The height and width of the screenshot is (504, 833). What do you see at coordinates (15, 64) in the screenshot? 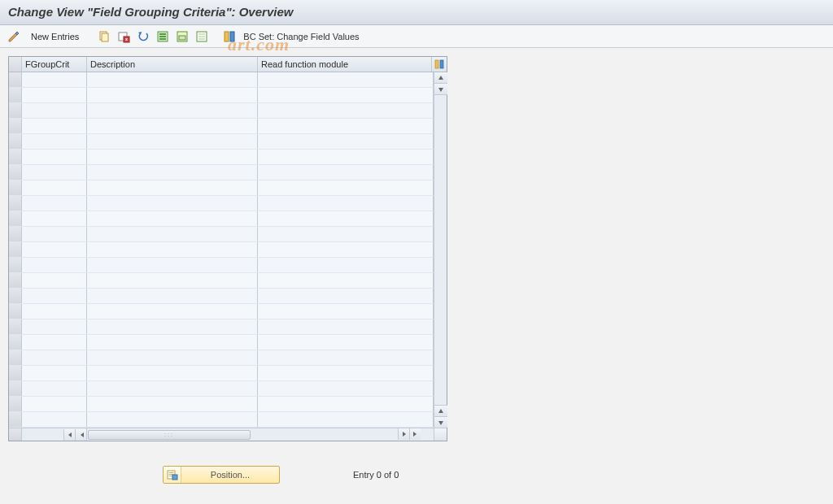
I see `select-all-column-header` at bounding box center [15, 64].